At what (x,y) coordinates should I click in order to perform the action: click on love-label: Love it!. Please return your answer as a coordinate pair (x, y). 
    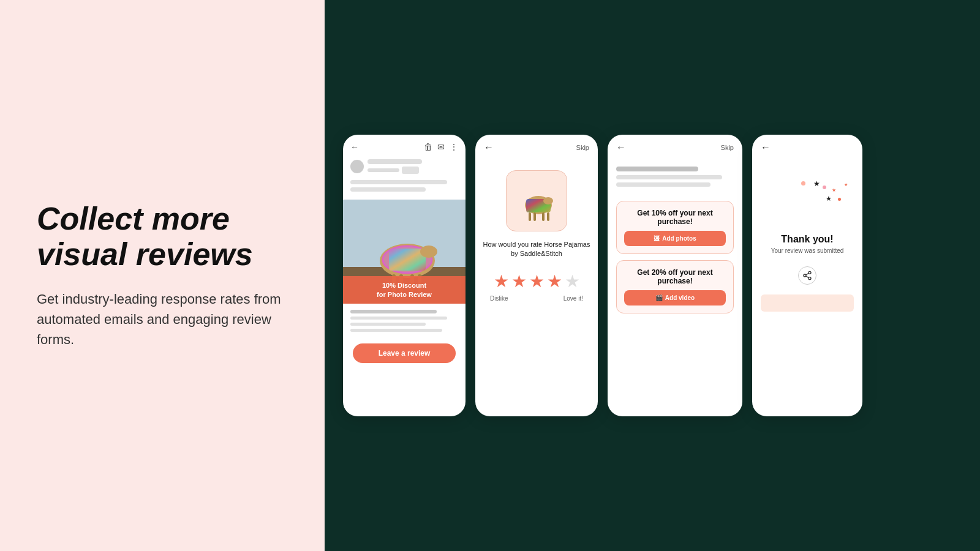
    Looking at the image, I should click on (573, 299).